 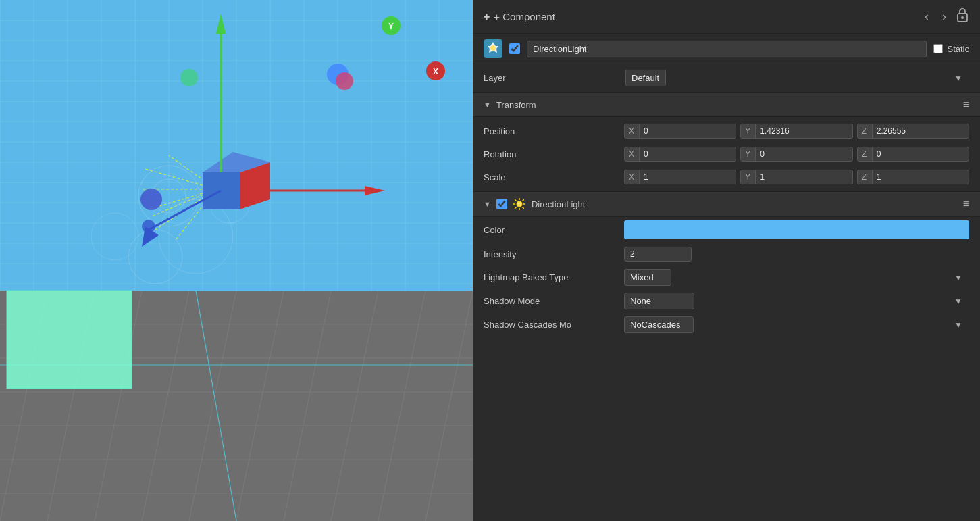 What do you see at coordinates (646, 78) in the screenshot?
I see `layer-select: Default` at bounding box center [646, 78].